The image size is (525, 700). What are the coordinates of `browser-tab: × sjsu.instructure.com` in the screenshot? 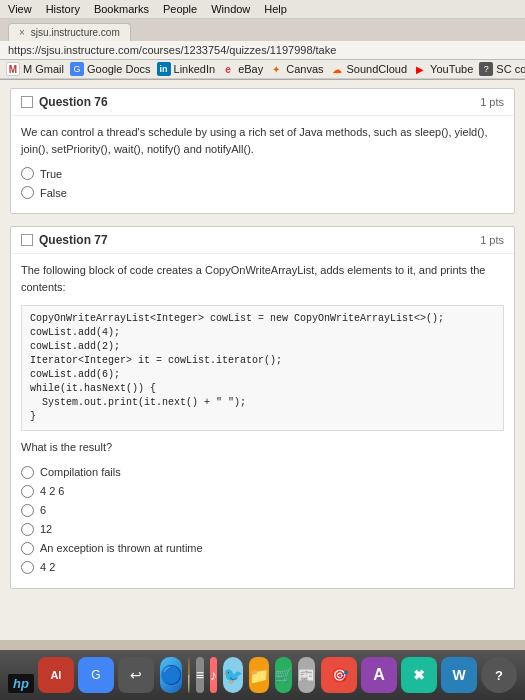 It's located at (70, 32).